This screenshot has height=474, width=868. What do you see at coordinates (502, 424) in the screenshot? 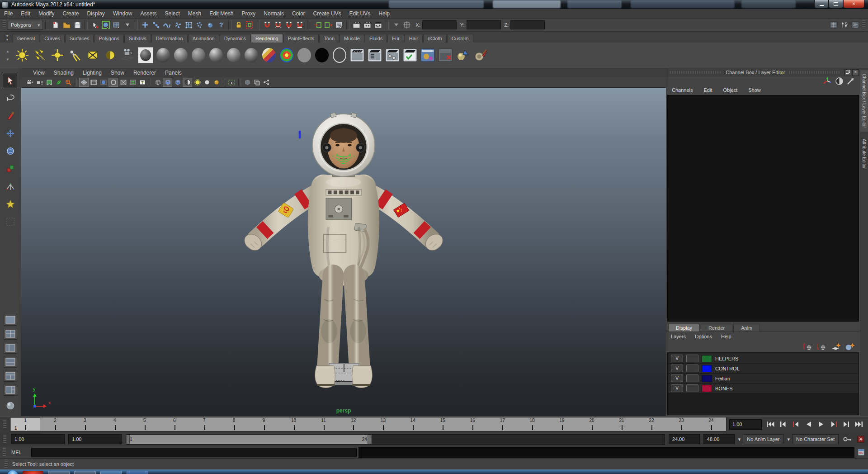
I see `frame-cell: 17` at bounding box center [502, 424].